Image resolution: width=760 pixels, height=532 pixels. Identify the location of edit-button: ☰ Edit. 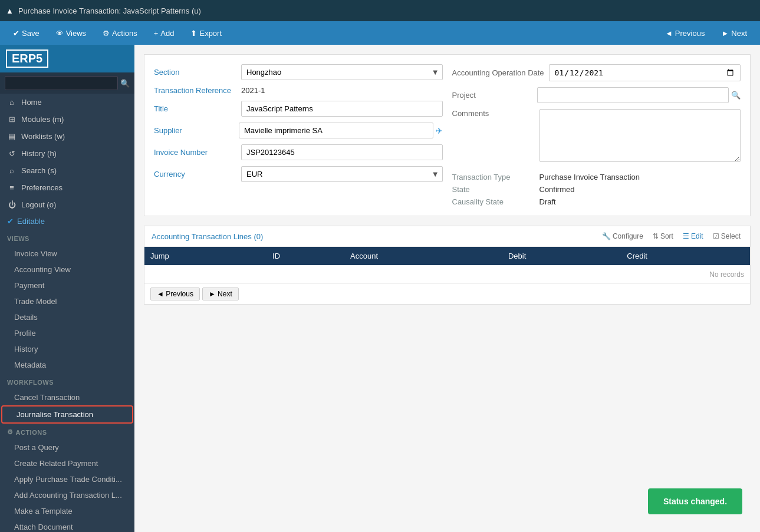
(693, 236).